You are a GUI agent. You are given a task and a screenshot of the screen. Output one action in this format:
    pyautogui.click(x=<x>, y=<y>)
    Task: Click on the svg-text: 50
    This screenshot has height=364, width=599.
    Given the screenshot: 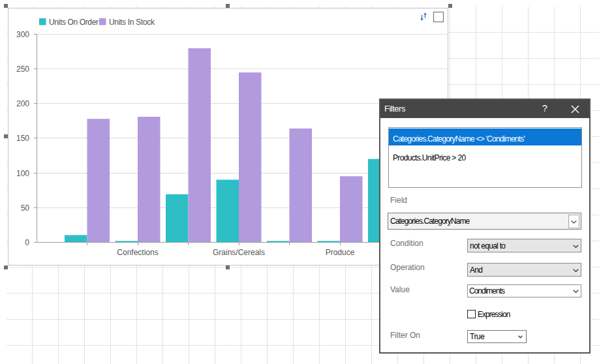 What is the action you would take?
    pyautogui.click(x=25, y=208)
    